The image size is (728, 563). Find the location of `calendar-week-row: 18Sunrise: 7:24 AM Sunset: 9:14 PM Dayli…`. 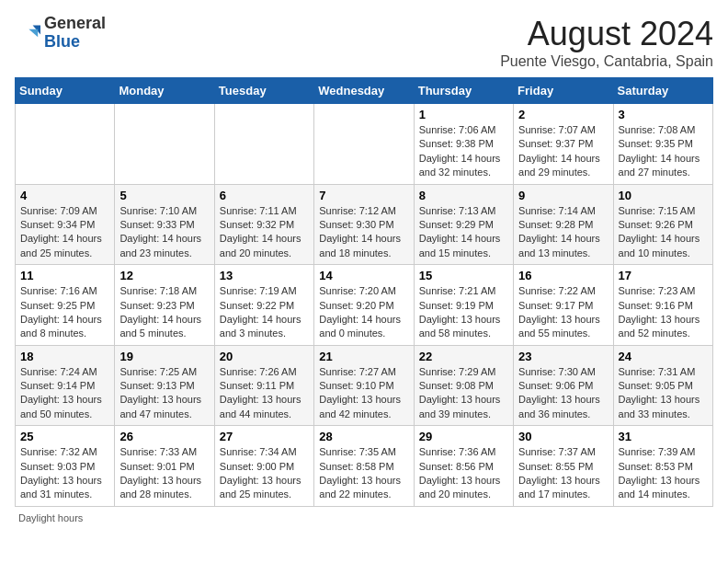

calendar-week-row: 18Sunrise: 7:24 AM Sunset: 9:14 PM Dayli… is located at coordinates (364, 385).